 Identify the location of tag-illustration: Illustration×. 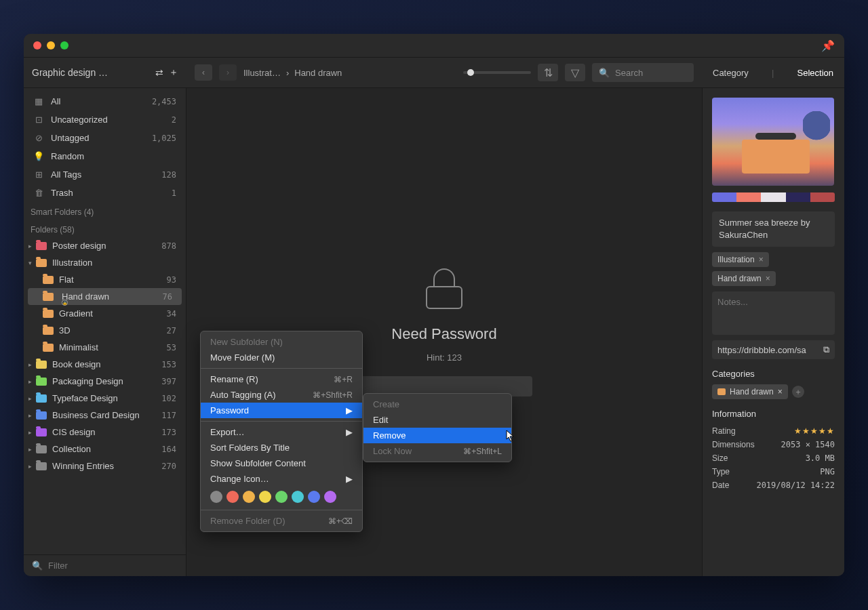
(741, 260).